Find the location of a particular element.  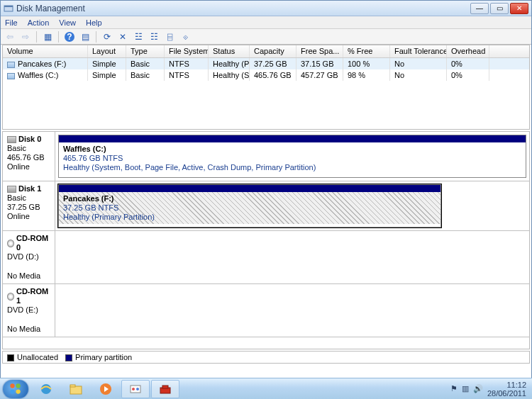

start-button is located at coordinates (16, 389).